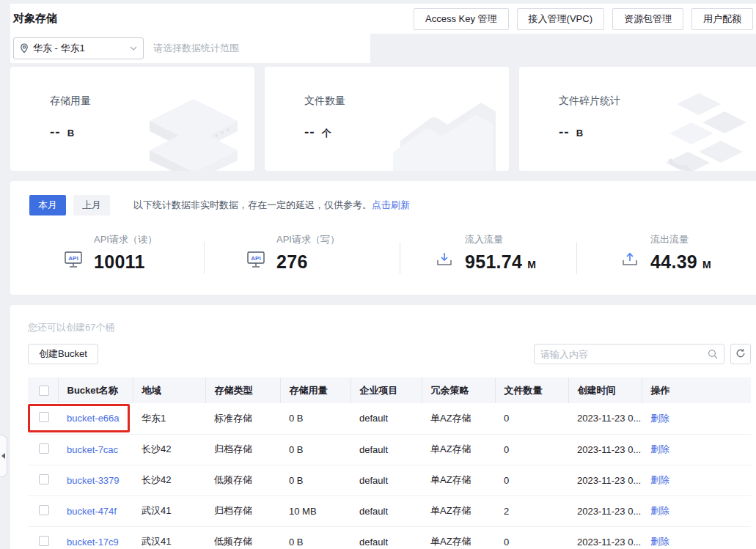  What do you see at coordinates (638, 119) in the screenshot?
I see `file-fragments-card: 文件碎片统计 -- B` at bounding box center [638, 119].